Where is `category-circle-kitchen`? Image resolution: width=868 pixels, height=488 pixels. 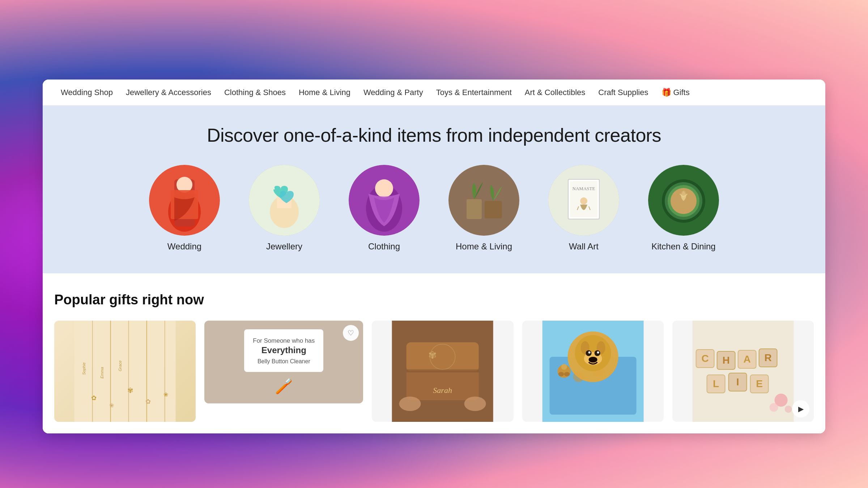 category-circle-kitchen is located at coordinates (684, 200).